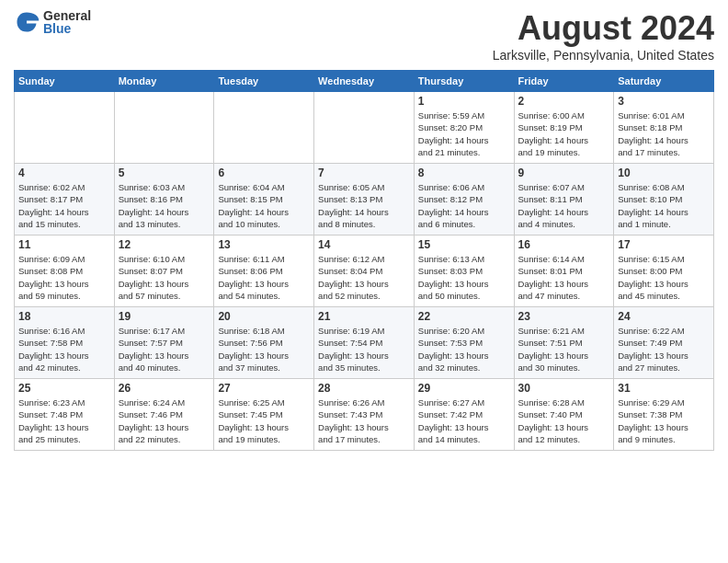 This screenshot has height=563, width=728. Describe the element at coordinates (265, 200) in the screenshot. I see `calendar-cell: 6Sunrise: 6:04 AM Sunset: 8:15 PM Daylig…` at that location.